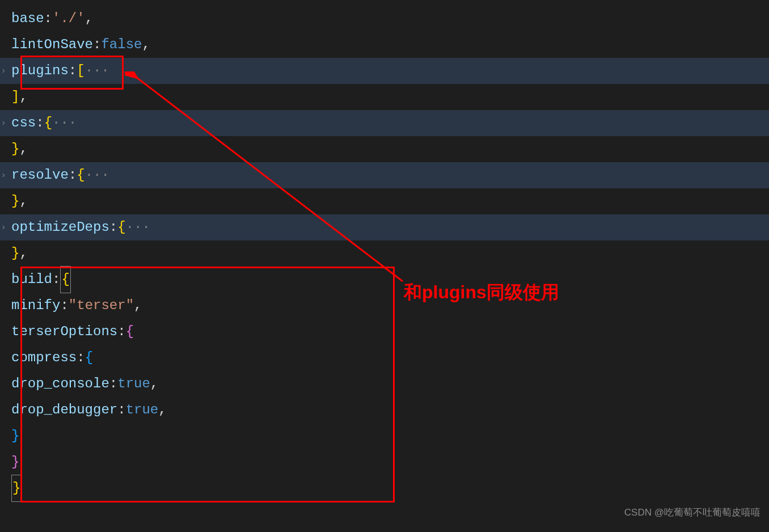 The height and width of the screenshot is (532, 769). What do you see at coordinates (384, 123) in the screenshot?
I see `code-line-folded: › css: {···` at bounding box center [384, 123].